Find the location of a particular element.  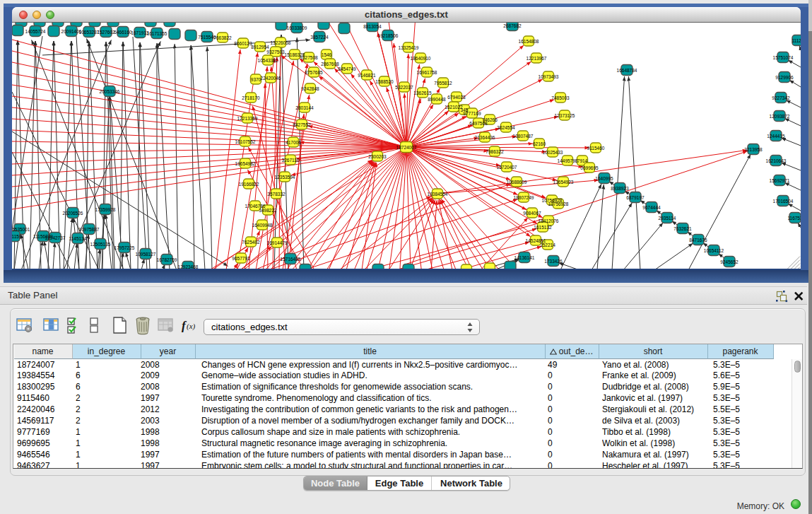

svg-text: 12373125 is located at coordinates (565, 116).